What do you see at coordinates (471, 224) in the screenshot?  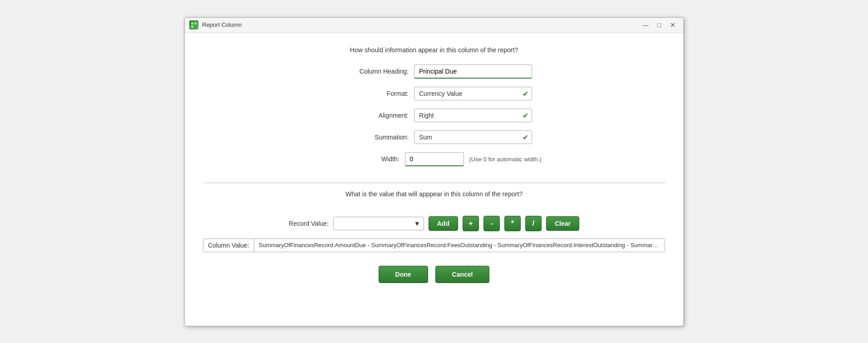 I see `plus-operator-button: +` at bounding box center [471, 224].